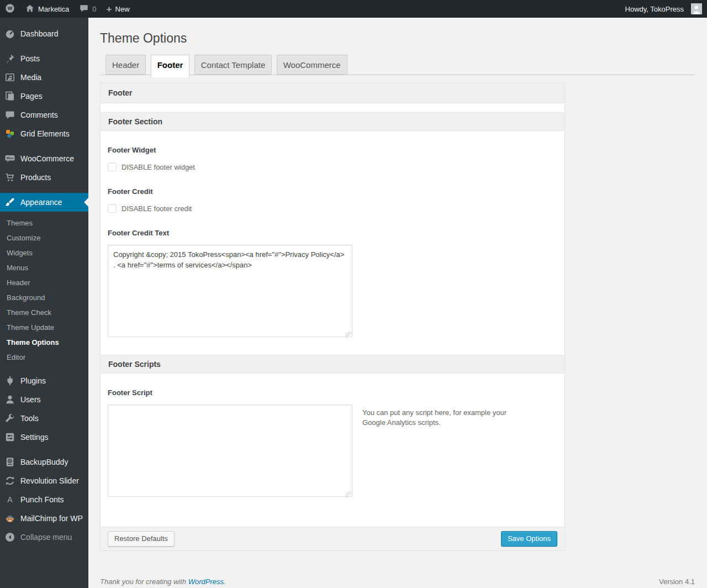 The height and width of the screenshot is (588, 707). Describe the element at coordinates (44, 418) in the screenshot. I see `sidebar-item-tools: Tools` at that location.